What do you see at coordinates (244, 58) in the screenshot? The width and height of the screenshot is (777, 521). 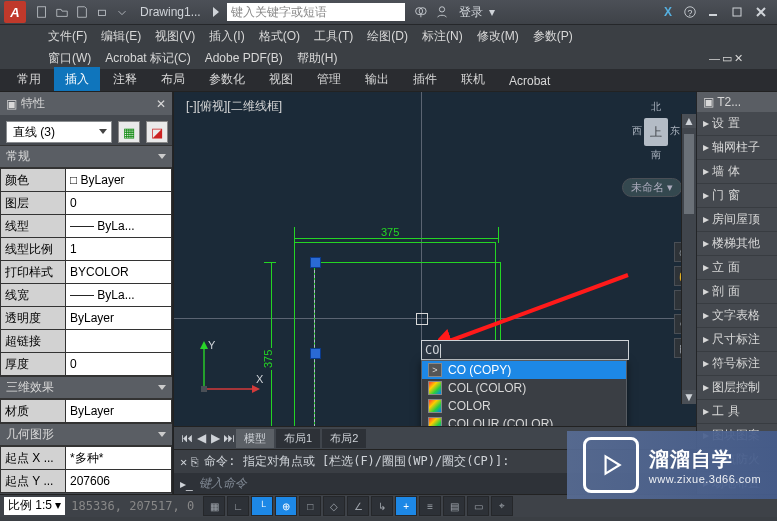 I see `menu-item: Adobe PDF(B)` at bounding box center [244, 58].